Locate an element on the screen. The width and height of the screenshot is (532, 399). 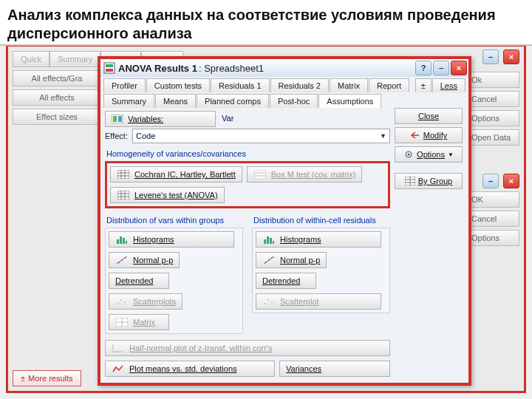
bg-close-icon: × is located at coordinates (511, 57).